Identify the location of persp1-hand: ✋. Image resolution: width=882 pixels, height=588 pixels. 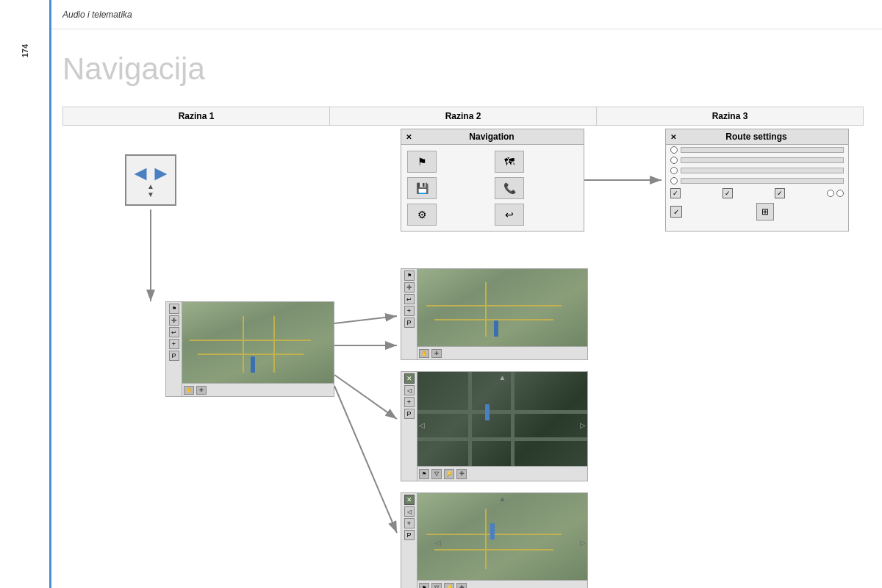
(424, 354).